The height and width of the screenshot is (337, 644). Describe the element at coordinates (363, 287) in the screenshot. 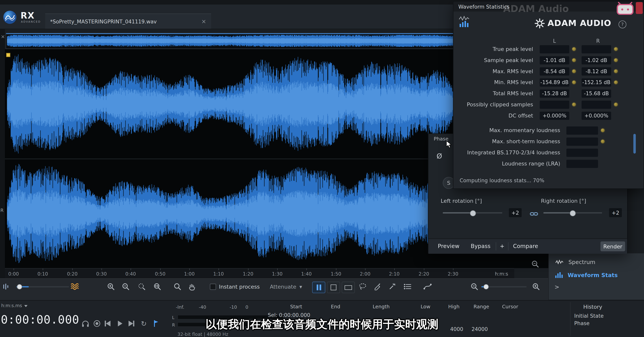

I see `lasso-tool-icon` at that location.